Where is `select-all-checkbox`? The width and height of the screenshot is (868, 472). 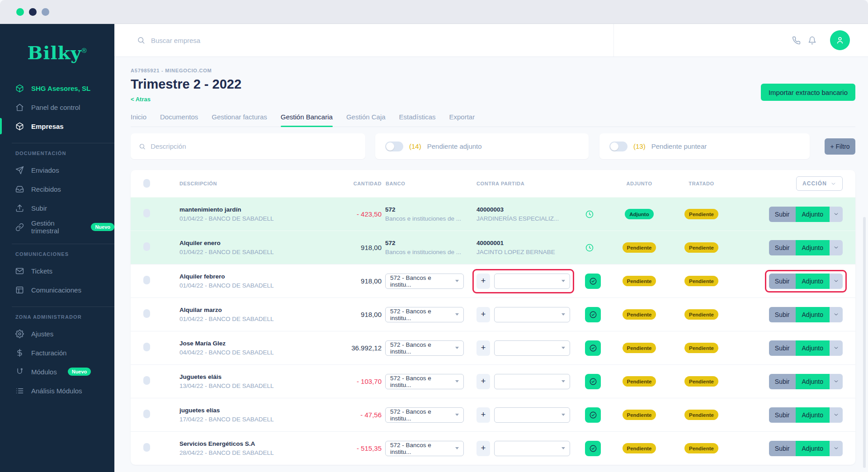 select-all-checkbox is located at coordinates (146, 184).